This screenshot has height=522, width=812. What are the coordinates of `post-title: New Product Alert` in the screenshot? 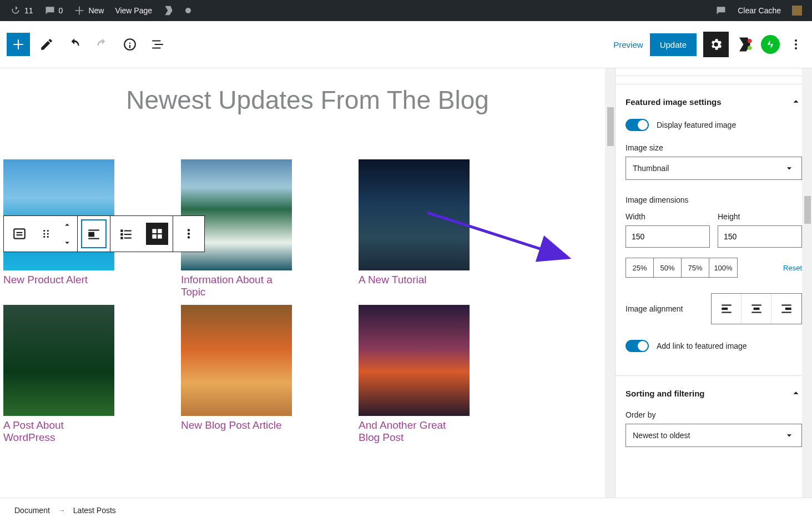 It's located at (59, 280).